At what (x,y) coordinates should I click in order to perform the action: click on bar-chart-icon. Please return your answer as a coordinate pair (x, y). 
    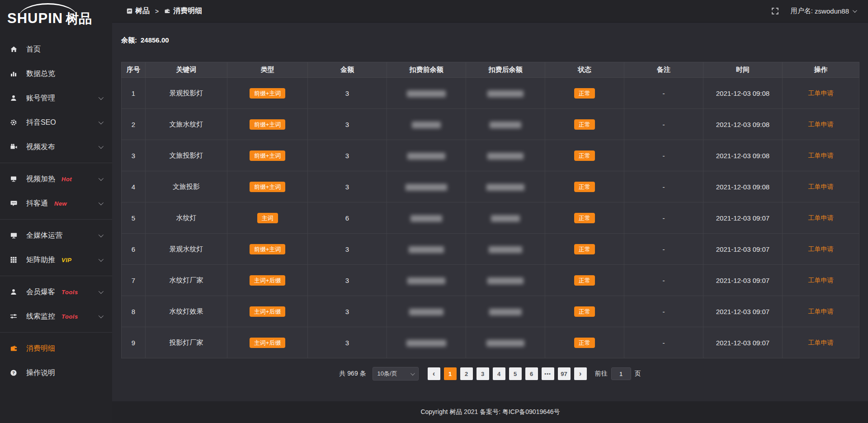
    Looking at the image, I should click on (14, 74).